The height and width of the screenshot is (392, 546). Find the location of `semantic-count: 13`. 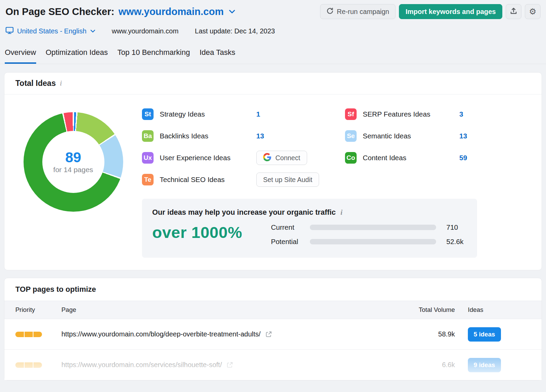

semantic-count: 13 is located at coordinates (463, 136).